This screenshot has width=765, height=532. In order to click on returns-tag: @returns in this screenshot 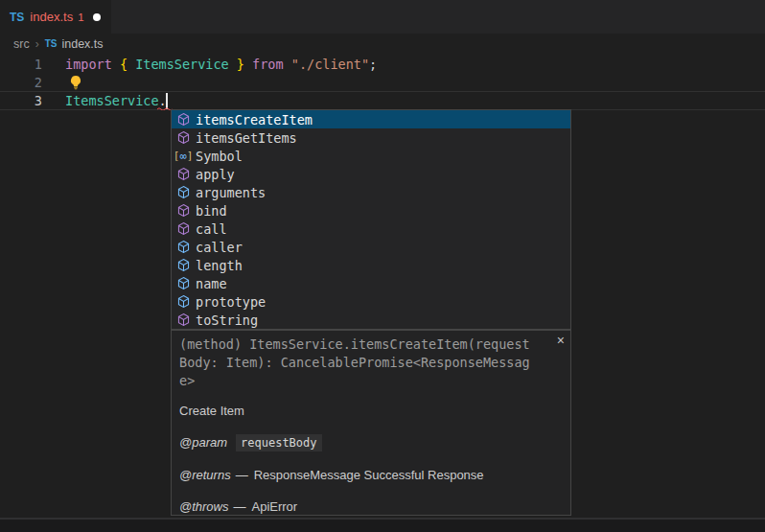, I will do `click(205, 475)`.